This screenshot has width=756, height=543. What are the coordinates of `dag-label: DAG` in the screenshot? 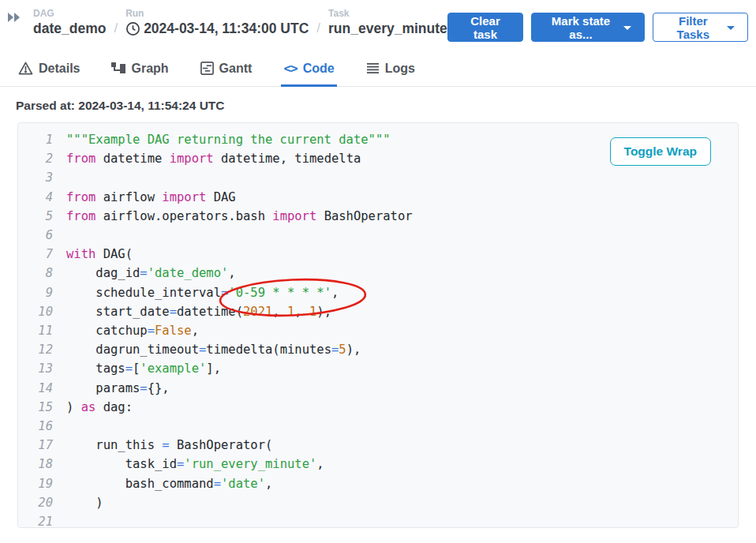 It's located at (69, 14).